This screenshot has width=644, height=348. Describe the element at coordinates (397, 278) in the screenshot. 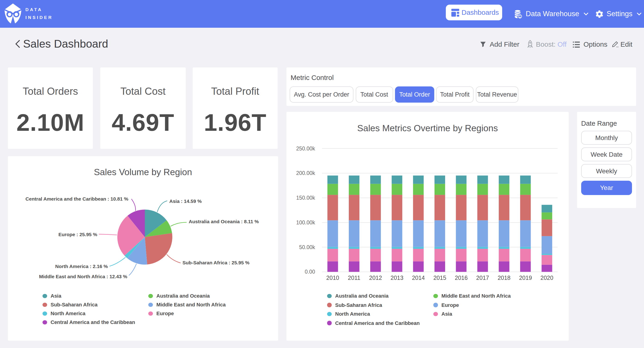

I see `svg-text: 2013` at that location.